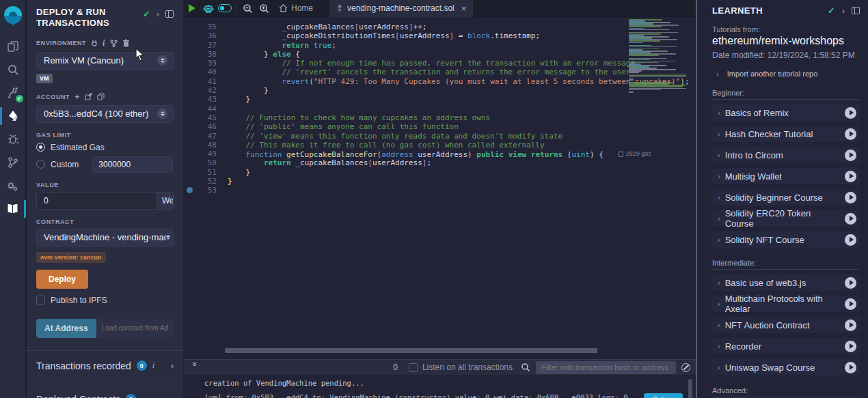 This screenshot has height=398, width=868. What do you see at coordinates (105, 114) in the screenshot?
I see `account-select: 0x5B3...eddC4 (100 ether)` at bounding box center [105, 114].